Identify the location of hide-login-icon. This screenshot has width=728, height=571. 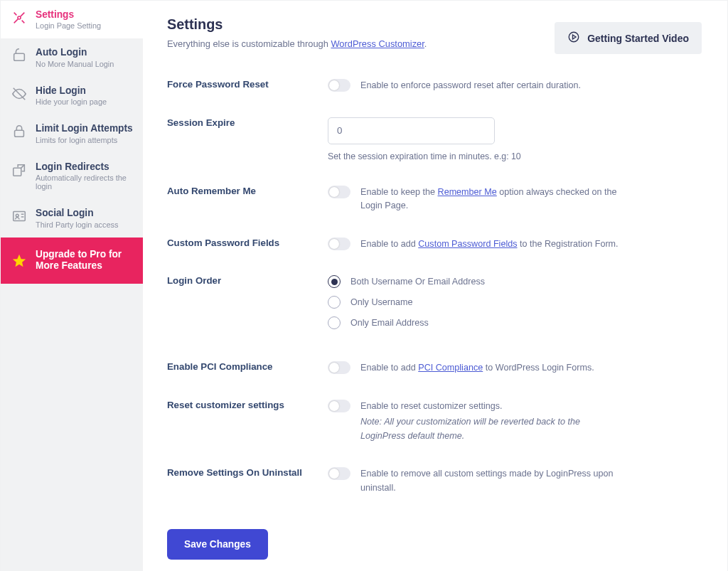
(19, 93).